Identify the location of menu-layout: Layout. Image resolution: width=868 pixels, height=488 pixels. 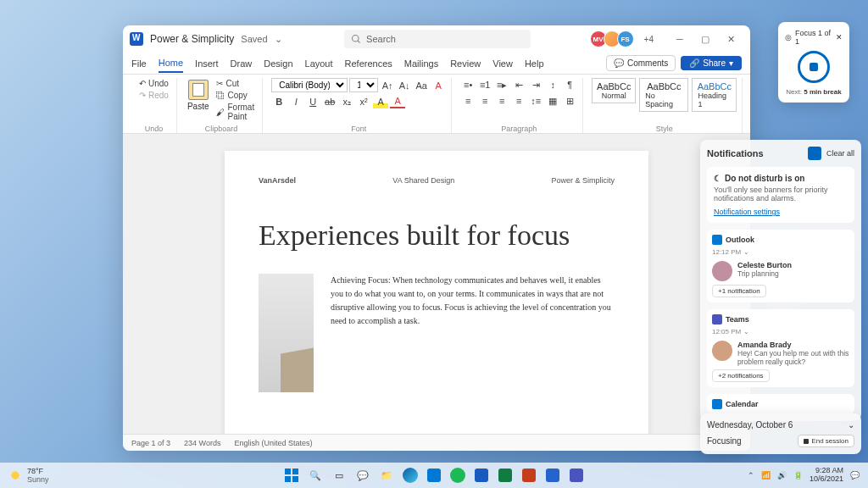
(319, 64).